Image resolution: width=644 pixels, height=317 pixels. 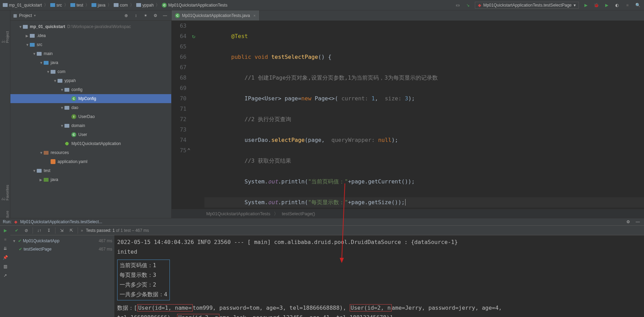 I want to click on test-time: 467 ms, so click(x=105, y=249).